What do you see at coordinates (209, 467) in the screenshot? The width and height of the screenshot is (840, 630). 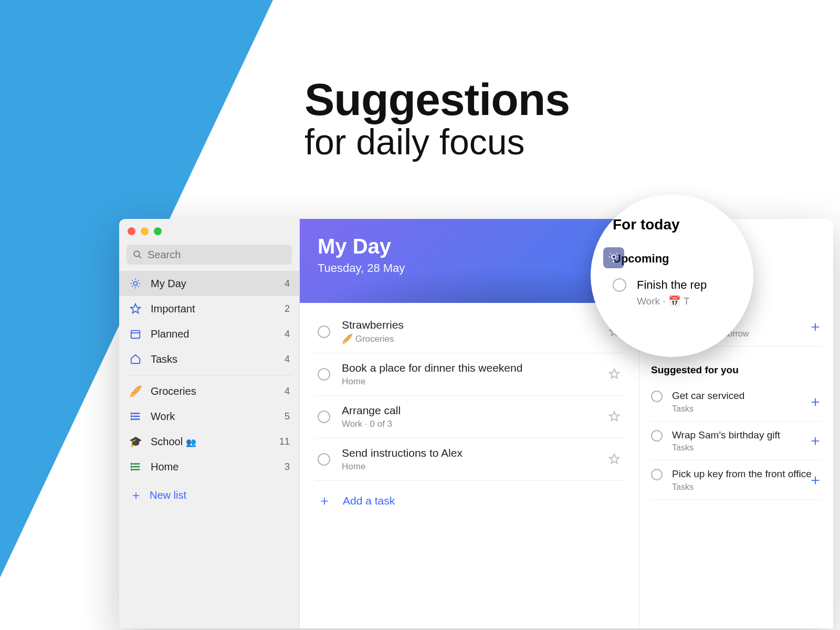 I see `sidebar-item-home: Home 3` at bounding box center [209, 467].